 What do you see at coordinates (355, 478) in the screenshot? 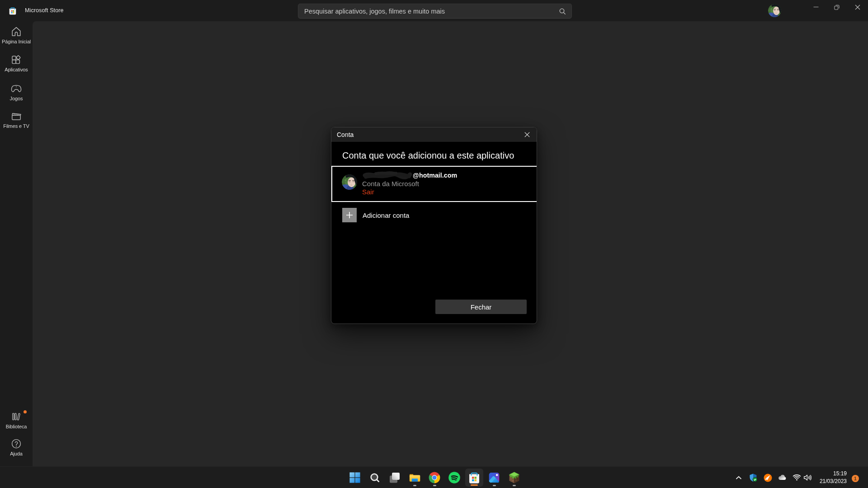
I see `windows-start-icon` at bounding box center [355, 478].